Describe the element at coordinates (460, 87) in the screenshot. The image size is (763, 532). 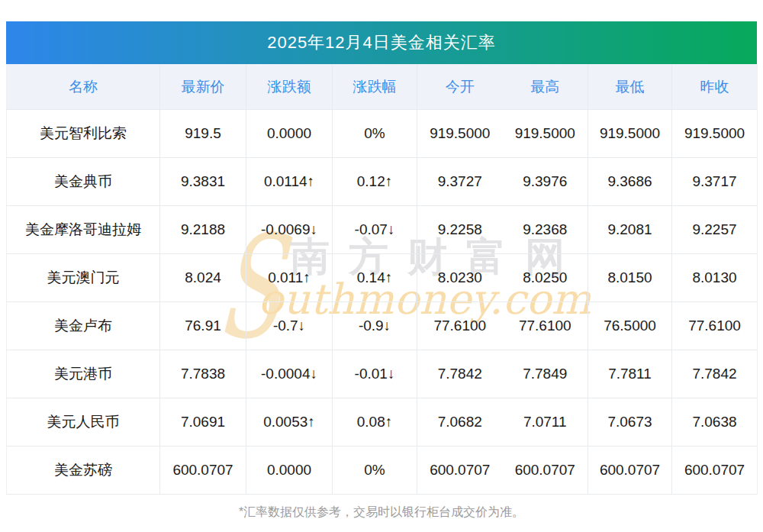
I see `header-open: 今开` at that location.